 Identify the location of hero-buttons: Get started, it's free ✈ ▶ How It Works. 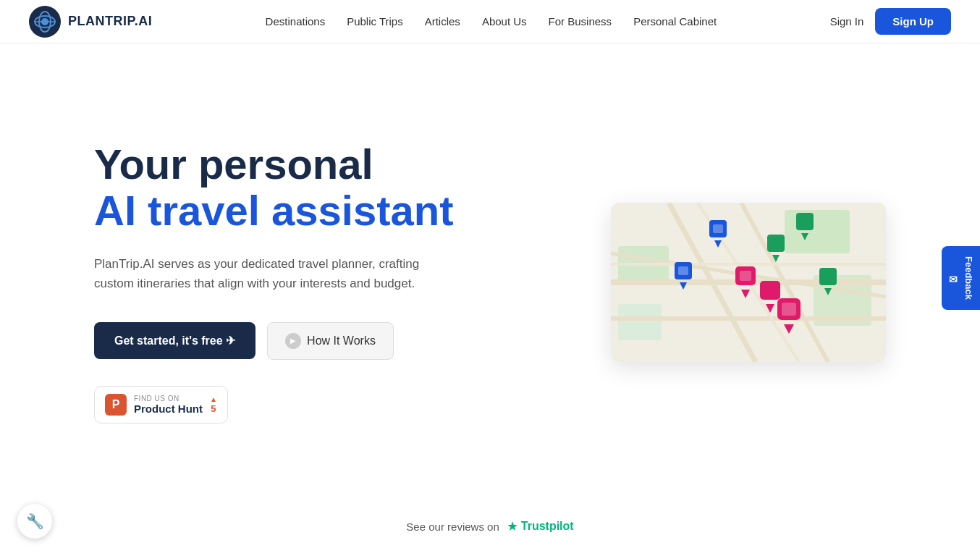
(311, 341).